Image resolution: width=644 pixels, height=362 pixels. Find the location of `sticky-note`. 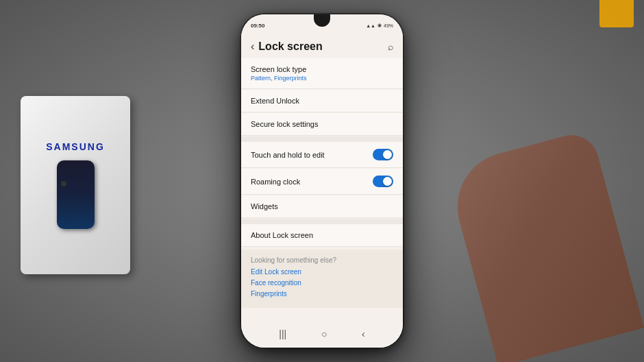

sticky-note is located at coordinates (617, 14).